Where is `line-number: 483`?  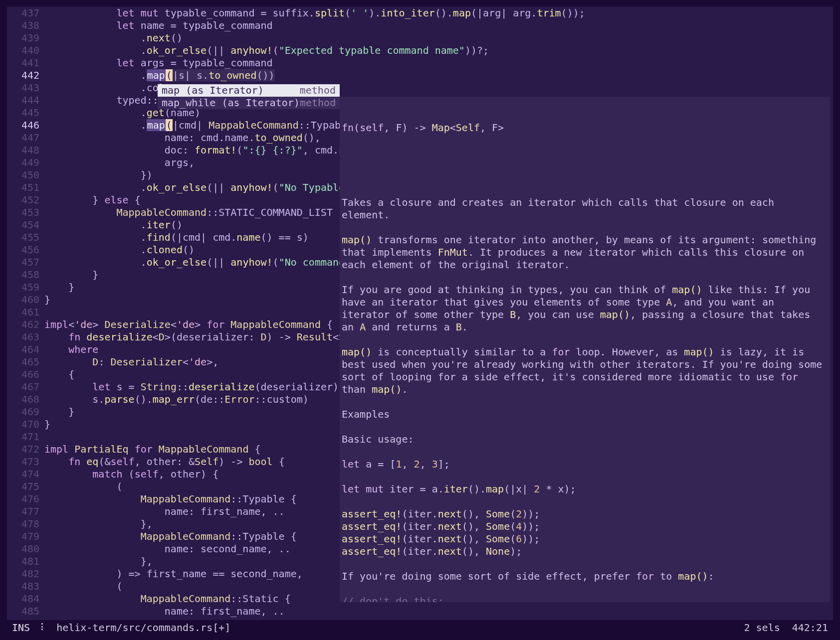
line-number: 483 is located at coordinates (23, 586).